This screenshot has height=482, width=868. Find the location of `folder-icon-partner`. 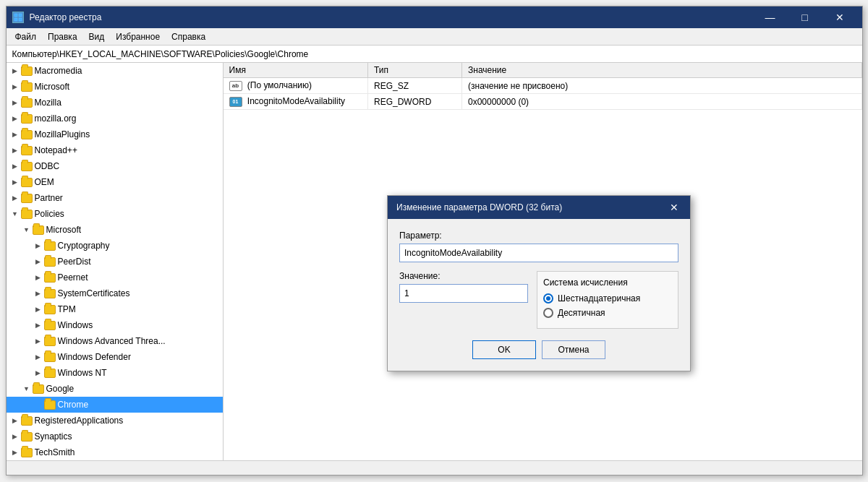

folder-icon-partner is located at coordinates (27, 198).